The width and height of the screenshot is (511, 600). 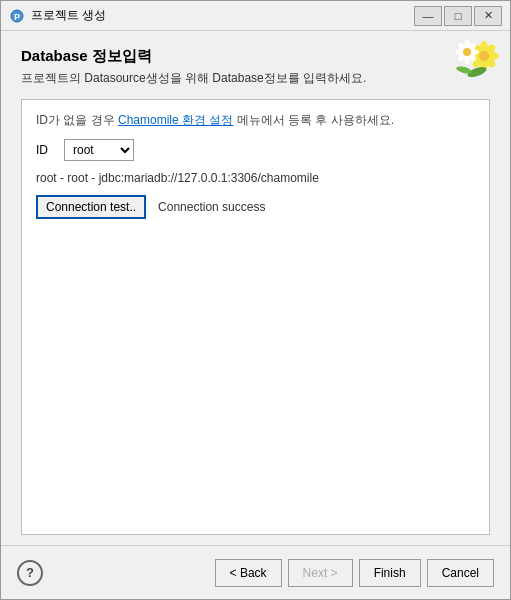 What do you see at coordinates (212, 207) in the screenshot?
I see `connection-status: Connection success` at bounding box center [212, 207].